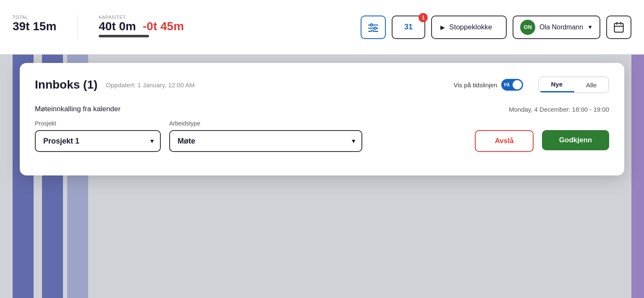  Describe the element at coordinates (504, 141) in the screenshot. I see `reject-button: Avslå` at that location.